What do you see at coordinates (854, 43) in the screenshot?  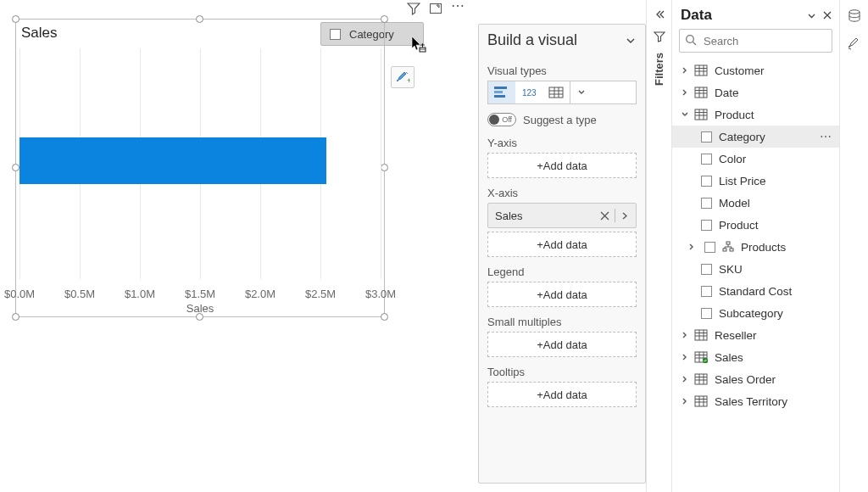 I see `format-icon` at bounding box center [854, 43].